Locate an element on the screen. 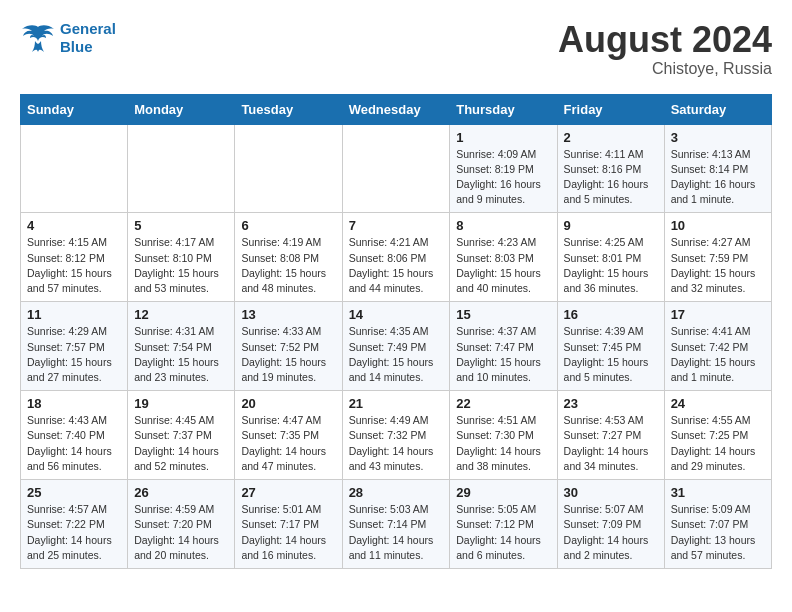 The width and height of the screenshot is (792, 612). calendar-cell: 20Sunrise: 4:47 AMSunset: 7:35 PMDayligh… is located at coordinates (288, 436).